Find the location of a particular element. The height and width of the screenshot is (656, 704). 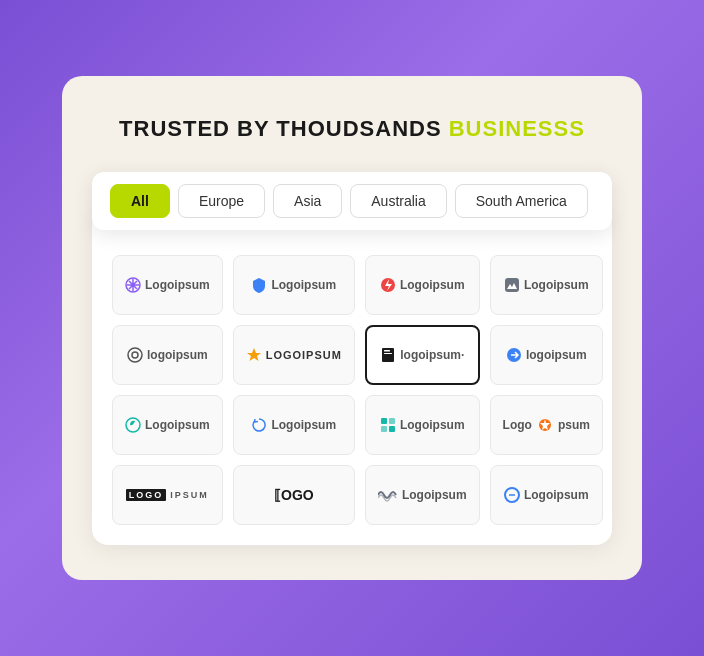

logo-cell-5: logoipsum is located at coordinates (168, 355).